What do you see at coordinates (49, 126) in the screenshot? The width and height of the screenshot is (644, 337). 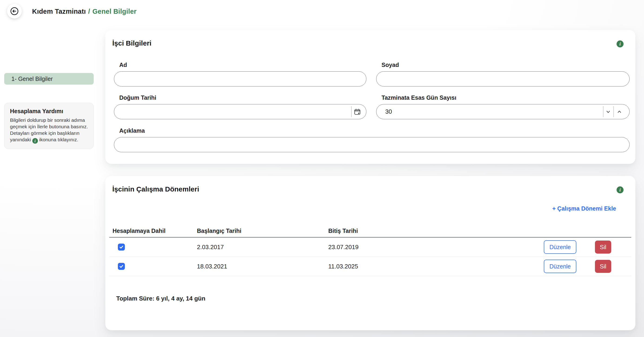 I see `help-card: Hesaplama Yardımı Bilgileri doldurup bir…` at bounding box center [49, 126].